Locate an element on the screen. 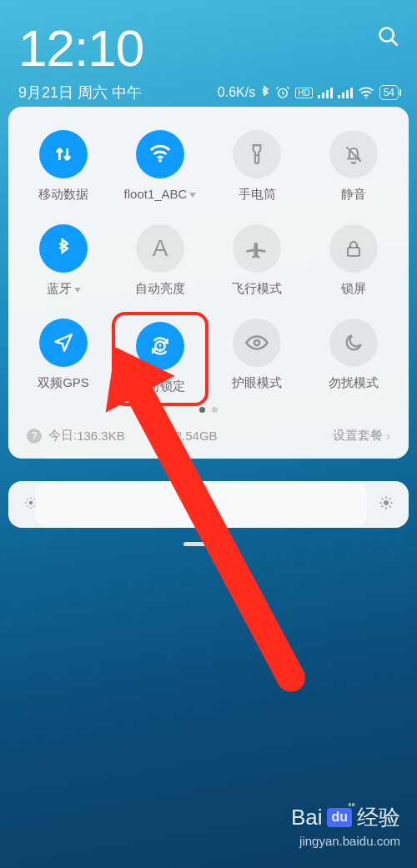 This screenshot has width=417, height=868. wifi-status-icon is located at coordinates (366, 93).